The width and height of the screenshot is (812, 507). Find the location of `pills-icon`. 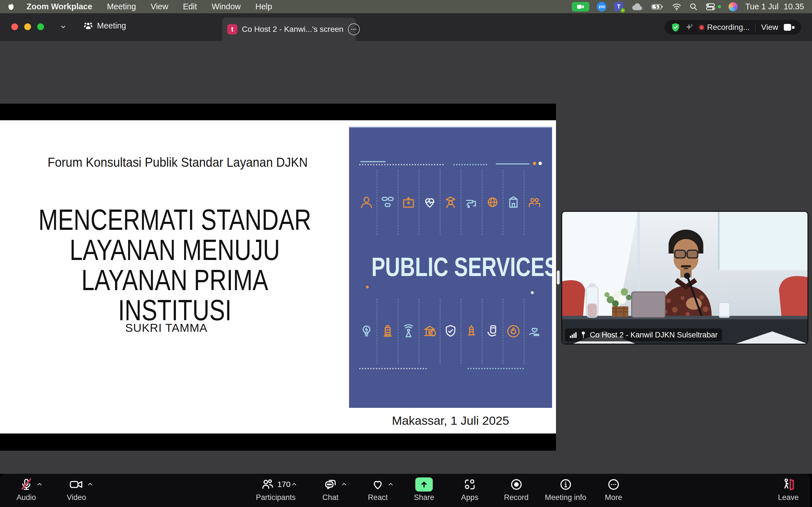

pills-icon is located at coordinates (387, 203).